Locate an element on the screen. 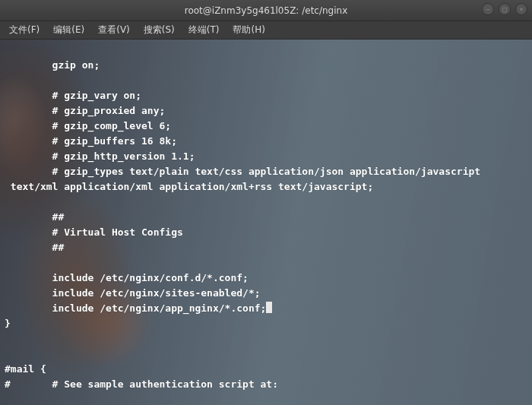 The image size is (532, 405). menu-terminal: 终端(T) is located at coordinates (204, 30).